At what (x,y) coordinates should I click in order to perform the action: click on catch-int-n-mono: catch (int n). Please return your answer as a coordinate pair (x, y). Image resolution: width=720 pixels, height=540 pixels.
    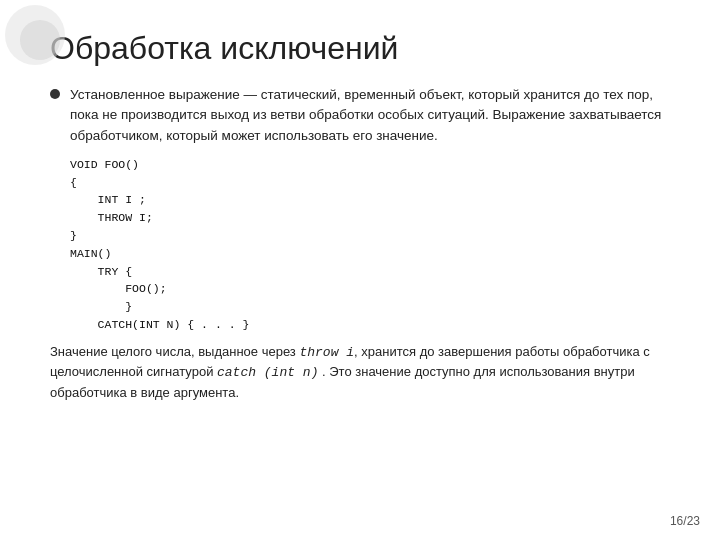
    Looking at the image, I should click on (268, 372).